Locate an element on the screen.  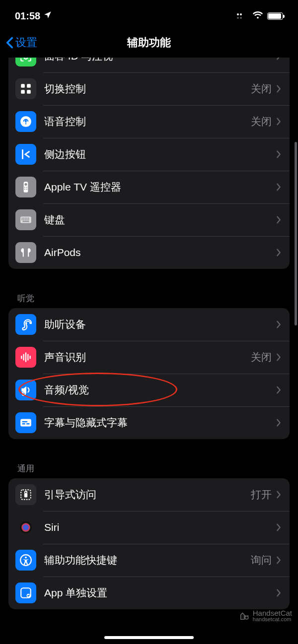
row-label: 声音识别 is located at coordinates (148, 357).